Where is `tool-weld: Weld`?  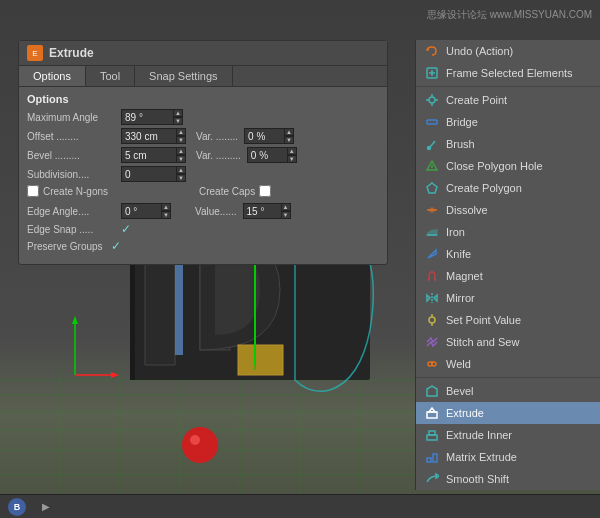
tool-weld: Weld is located at coordinates (508, 364).